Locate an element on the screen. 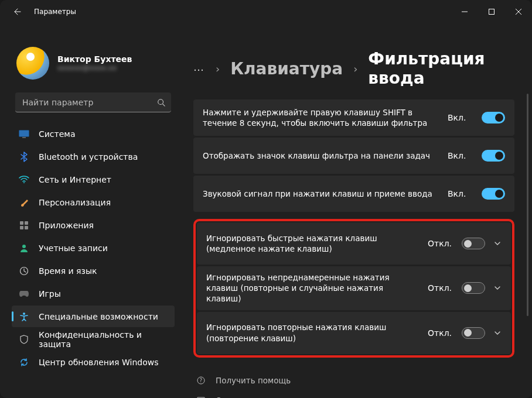 The height and width of the screenshot is (398, 532). setting-label: Нажмите и удерживайте правую клавишу SHI… is located at coordinates (321, 118).